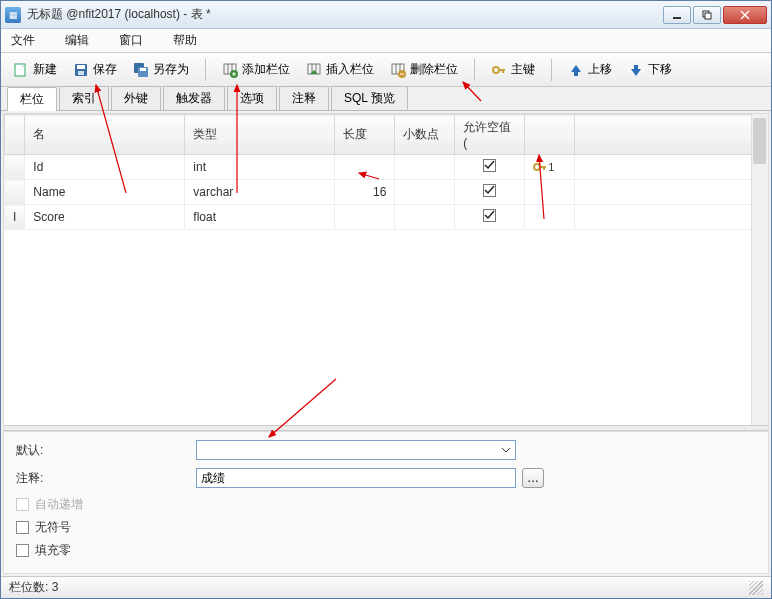 Image resolution: width=772 pixels, height=599 pixels. What do you see at coordinates (533, 478) in the screenshot?
I see `ellipsis-icon: …` at bounding box center [533, 478].